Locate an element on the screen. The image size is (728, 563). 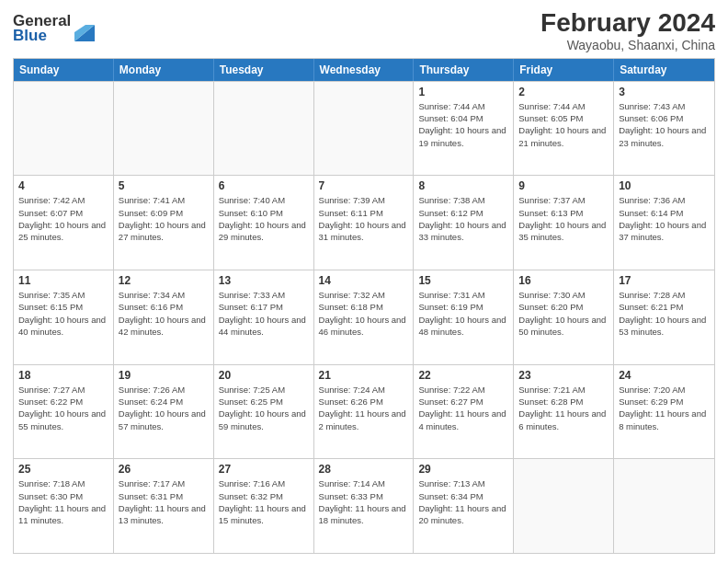
calendar-cell: 29Sunrise: 7:13 AM Sunset: 6:34 PM Dayli… is located at coordinates (463, 506).